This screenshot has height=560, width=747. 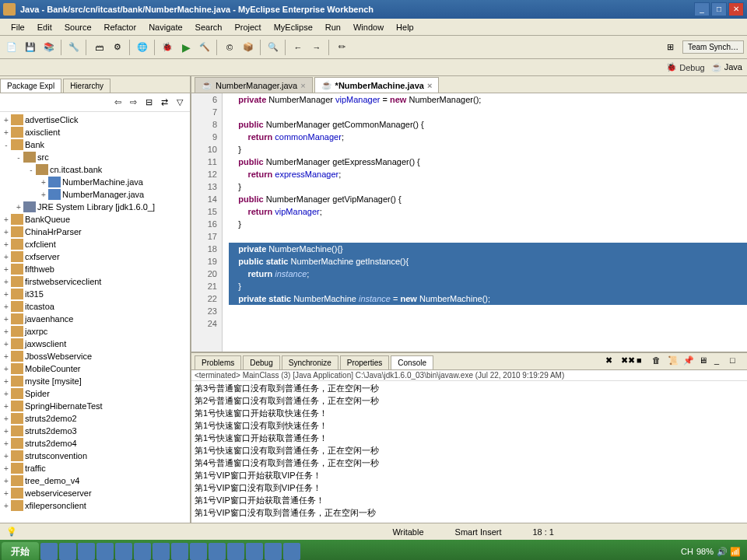 What do you see at coordinates (95, 406) in the screenshot?
I see `tree-node: +SpringHibernateTest` at bounding box center [95, 406].